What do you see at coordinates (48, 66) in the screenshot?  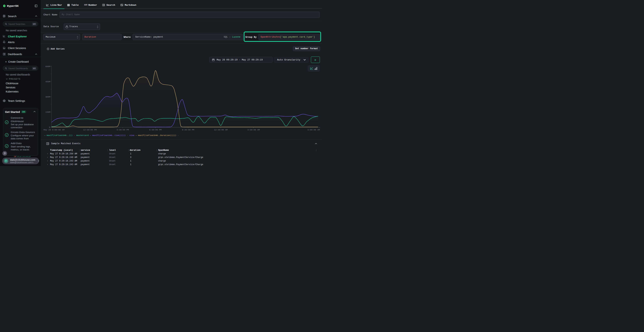 I see `svg-text: 600M` at bounding box center [48, 66].